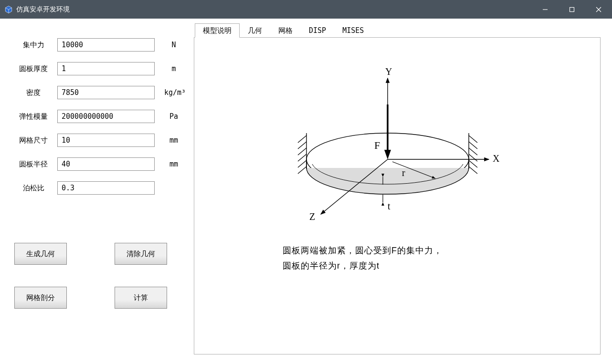  I want to click on app-icon, so click(9, 10).